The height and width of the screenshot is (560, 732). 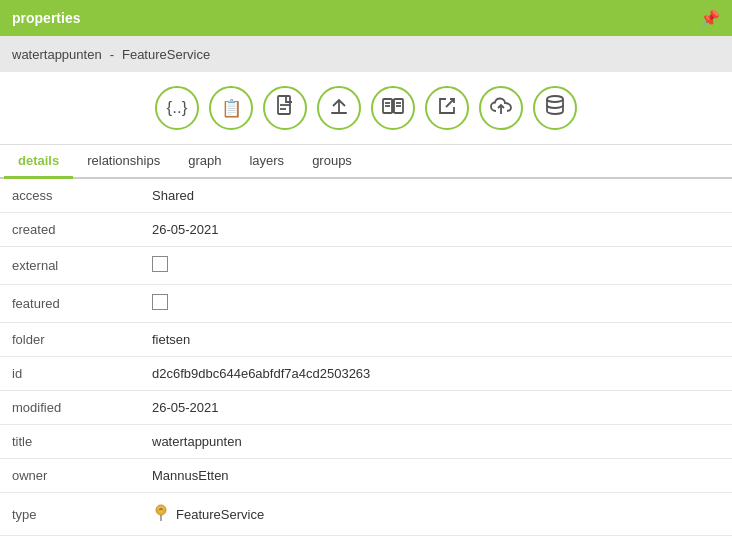 I want to click on upload-icon, so click(x=339, y=108).